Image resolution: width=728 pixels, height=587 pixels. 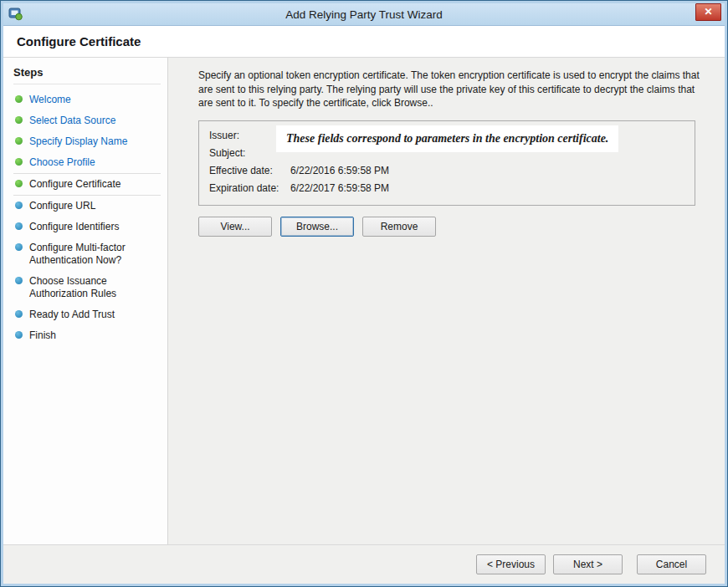 I want to click on step-label: Ready to Add Trust, so click(x=72, y=314).